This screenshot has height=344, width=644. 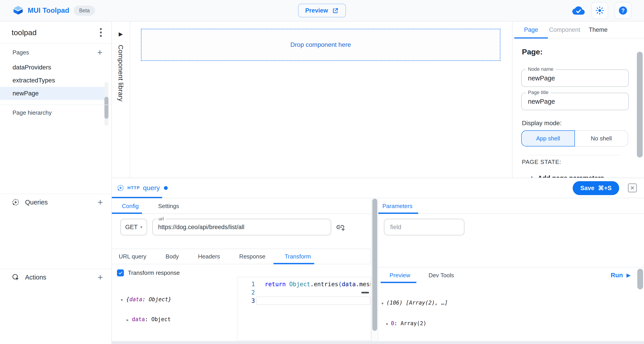 What do you see at coordinates (134, 227) in the screenshot?
I see `http-method-select: GET ▾` at bounding box center [134, 227].